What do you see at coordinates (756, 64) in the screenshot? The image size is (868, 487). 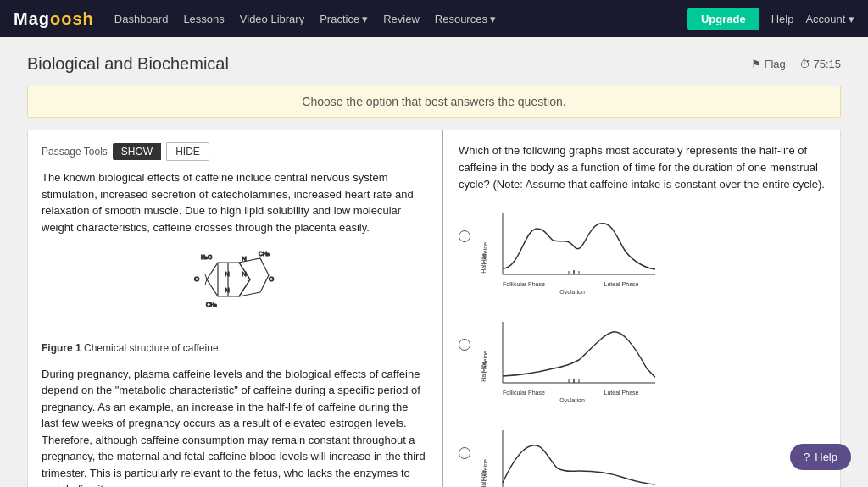 I see `flag-icon: ⚑` at bounding box center [756, 64].